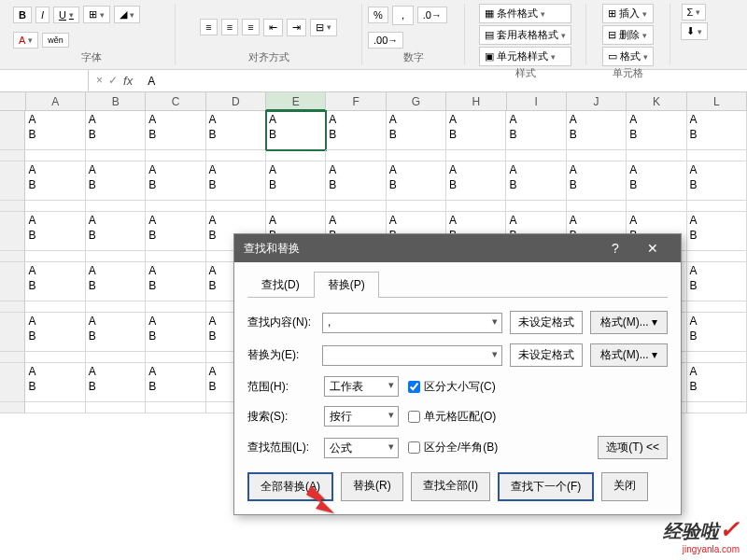  I want to click on col-header-L: L, so click(717, 102).